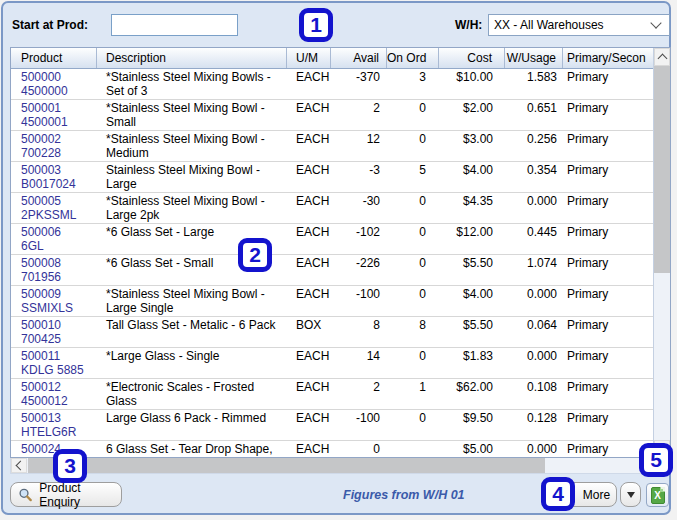 Image resolution: width=677 pixels, height=520 pixels. What do you see at coordinates (332, 58) in the screenshot?
I see `table-header: ProductDescriptionU/MAvailOn OrdCostW/Us…` at bounding box center [332, 58].